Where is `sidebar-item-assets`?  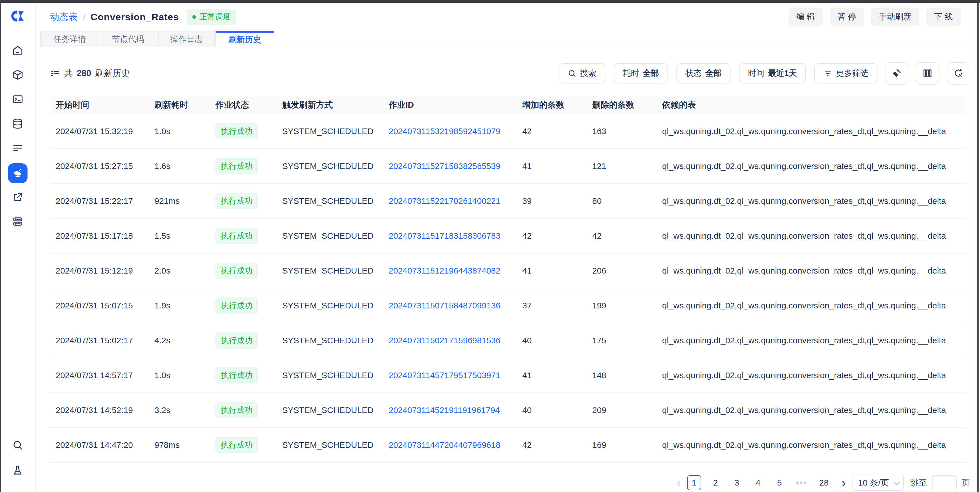 sidebar-item-assets is located at coordinates (18, 75).